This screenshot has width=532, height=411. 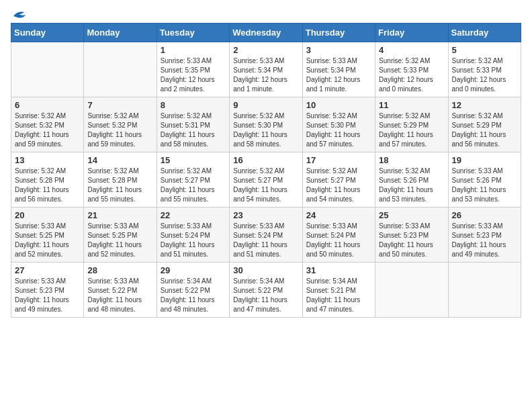 I want to click on calendar-cell: 30Sunrise: 5:34 AMSunset: 5:22 PMDayligh…, so click(x=266, y=290).